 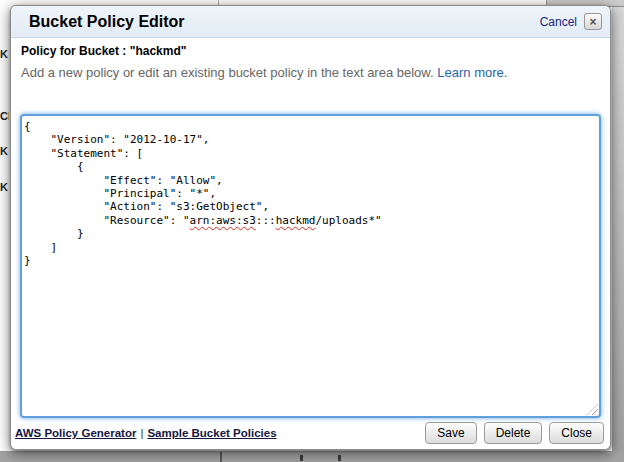 I want to click on policy-line: "Principal": "*",, so click(x=308, y=194).